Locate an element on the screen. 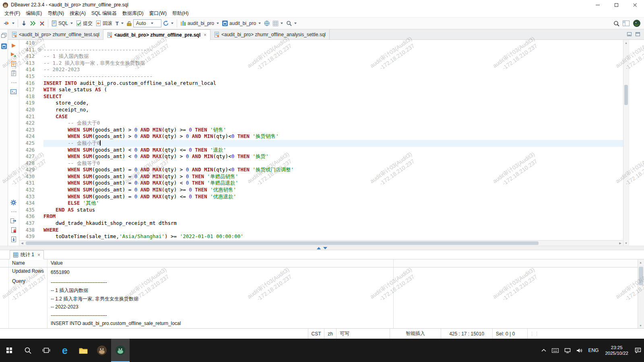 Image resolution: width=644 pixels, height=362 pixels. column-header-value: Value is located at coordinates (221, 263).